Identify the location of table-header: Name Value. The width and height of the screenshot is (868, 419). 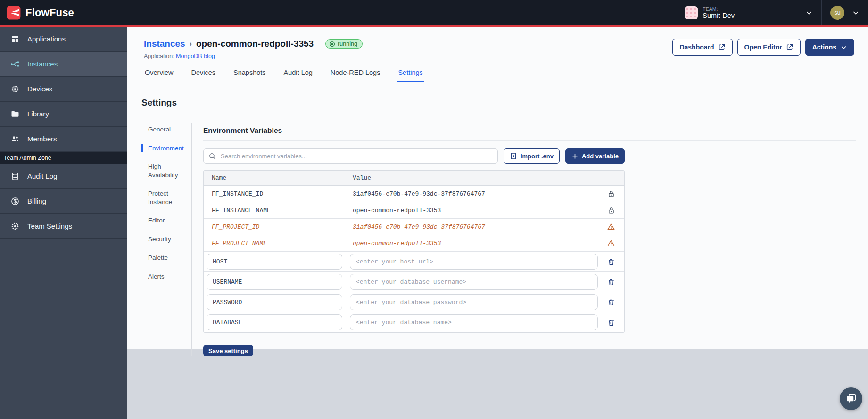
(414, 178).